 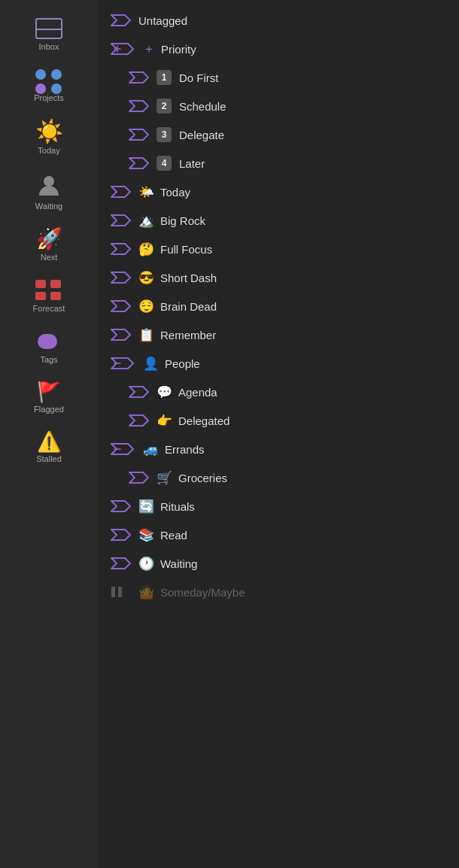 I want to click on tag-item-read: 📚 Read, so click(x=278, y=535).